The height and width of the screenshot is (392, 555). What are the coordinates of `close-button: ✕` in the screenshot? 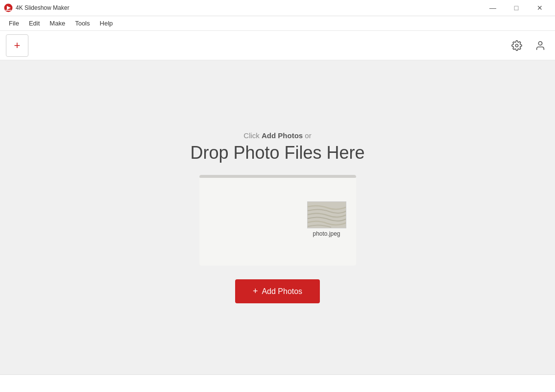 It's located at (540, 8).